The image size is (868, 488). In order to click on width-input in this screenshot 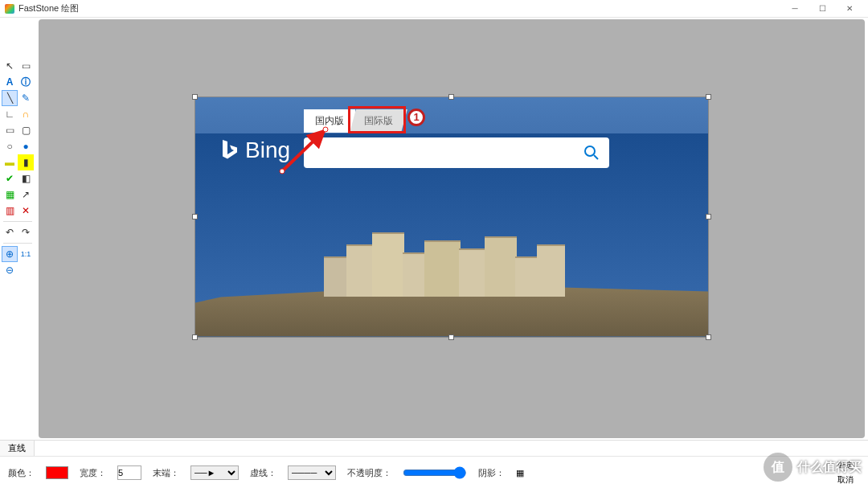, I will do `click(129, 473)`.